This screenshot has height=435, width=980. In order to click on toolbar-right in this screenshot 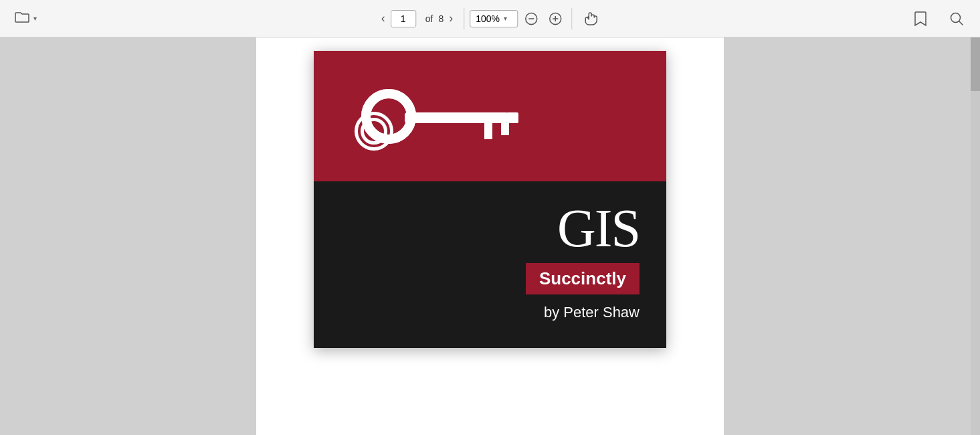, I will do `click(939, 19)`.